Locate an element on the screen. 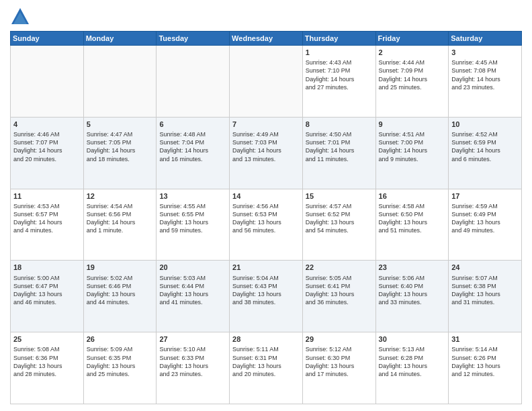  day-number: 15 is located at coordinates (339, 196).